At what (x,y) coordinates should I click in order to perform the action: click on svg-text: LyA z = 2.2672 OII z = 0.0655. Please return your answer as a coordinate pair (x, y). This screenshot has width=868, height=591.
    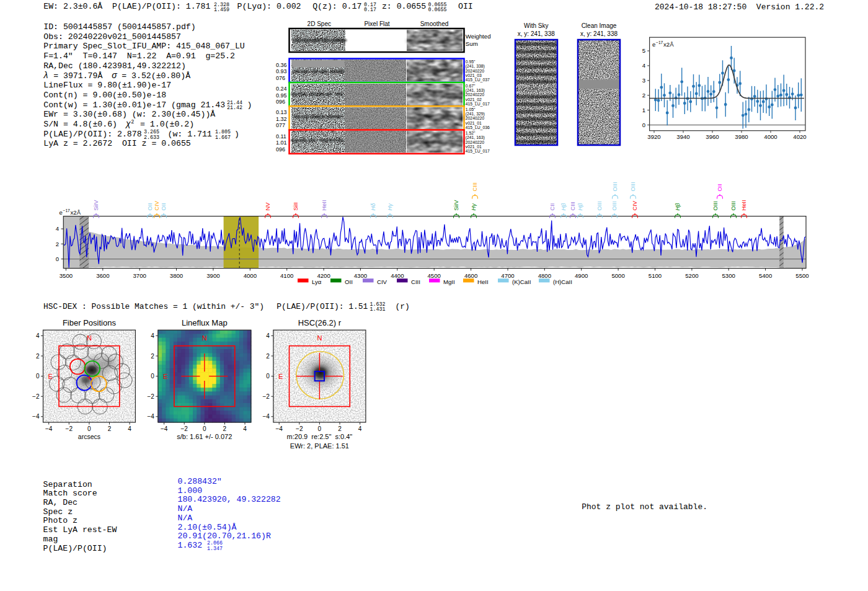
    Looking at the image, I should click on (117, 144).